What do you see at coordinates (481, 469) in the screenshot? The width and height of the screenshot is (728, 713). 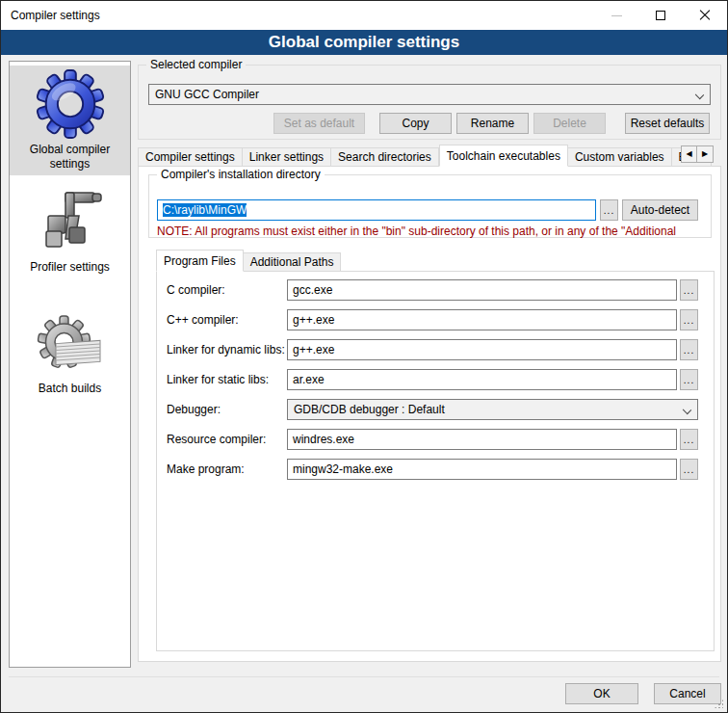 I see `make-program-input: mingw32-make.exe` at bounding box center [481, 469].